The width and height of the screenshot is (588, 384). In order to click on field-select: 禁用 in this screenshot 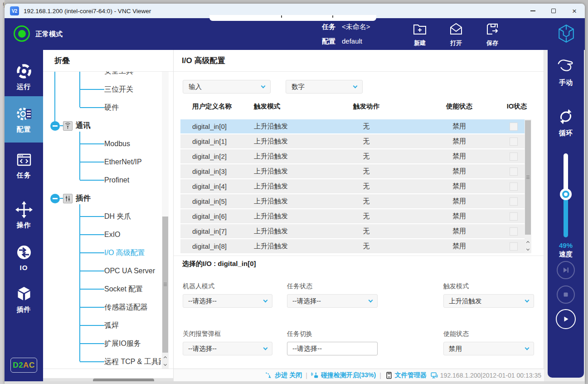, I will do `click(489, 349)`.